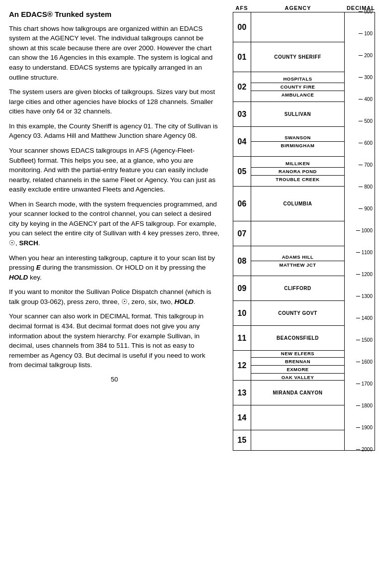 This screenshot has width=379, height=588. I want to click on decimal-label: 1900, so click(359, 428).